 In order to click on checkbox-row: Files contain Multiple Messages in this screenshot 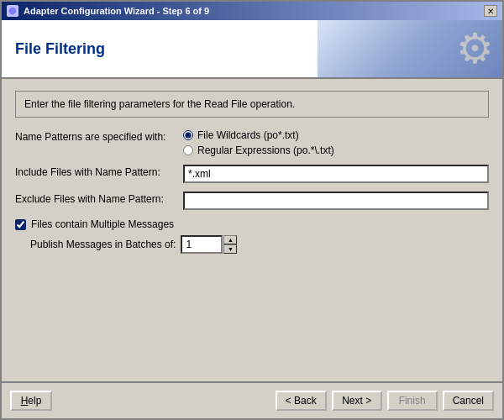, I will do `click(252, 224)`.